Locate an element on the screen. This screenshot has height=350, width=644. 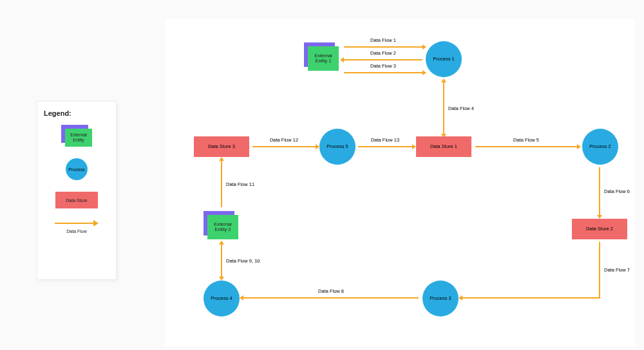
node-data-store-1: Data Store 1 is located at coordinates (444, 147).